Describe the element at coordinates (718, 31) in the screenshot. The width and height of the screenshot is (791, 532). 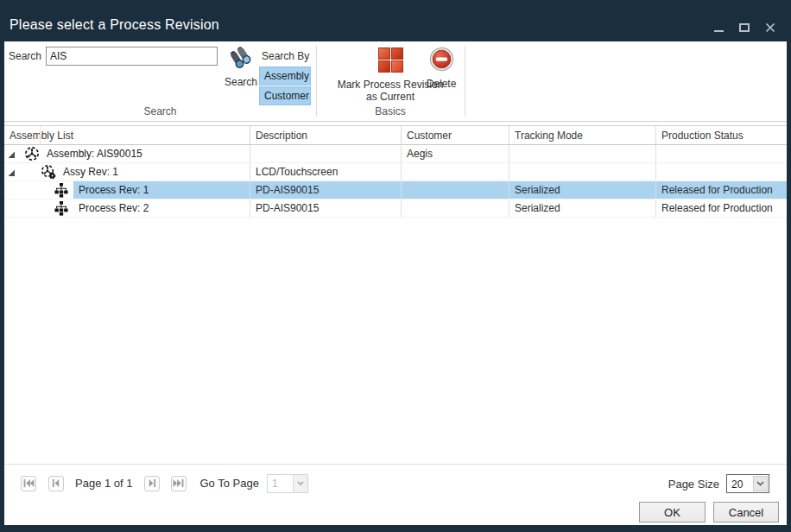
I see `minimize-icon` at that location.